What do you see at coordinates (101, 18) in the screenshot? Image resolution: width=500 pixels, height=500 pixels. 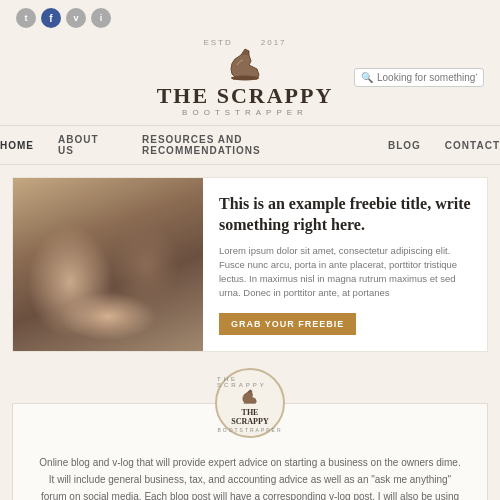 I see `instagram-icon: i` at bounding box center [101, 18].